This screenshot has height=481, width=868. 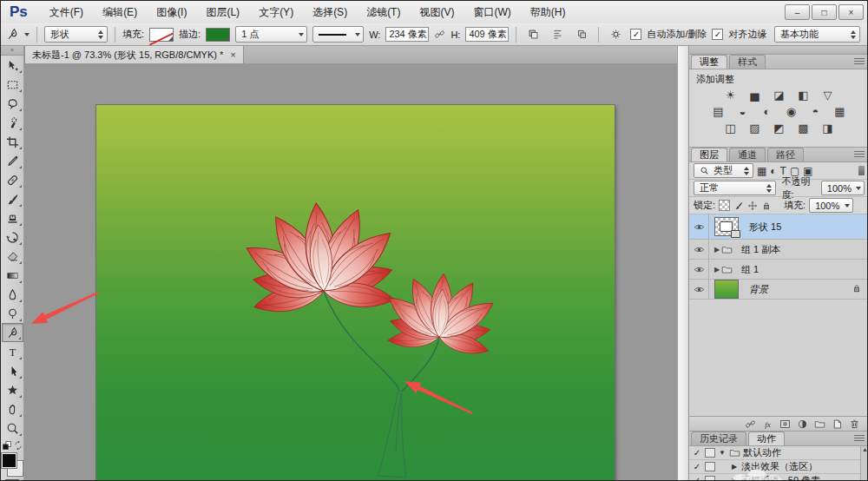 What do you see at coordinates (27, 35) in the screenshot?
I see `tool-preset-caret-icon` at bounding box center [27, 35].